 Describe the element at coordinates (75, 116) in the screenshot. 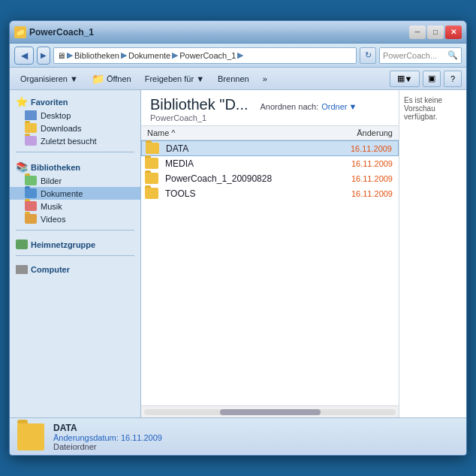

I see `sidebar-item-desktop: Desktop` at that location.